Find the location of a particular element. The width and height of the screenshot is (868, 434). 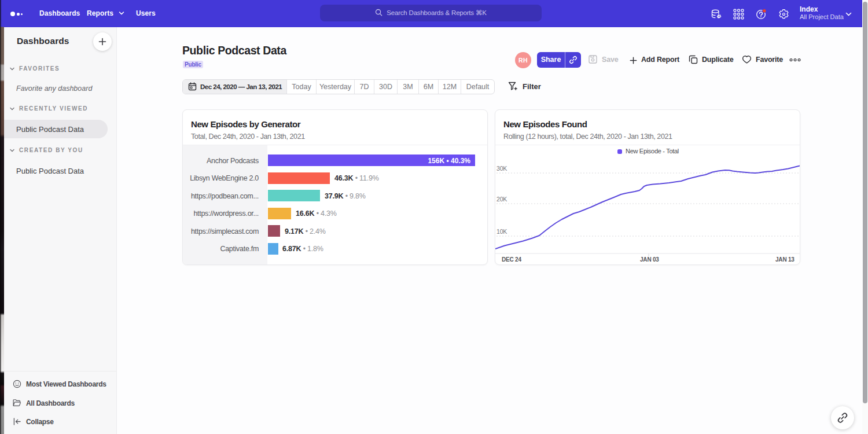

svg-text: 30K is located at coordinates (502, 168).